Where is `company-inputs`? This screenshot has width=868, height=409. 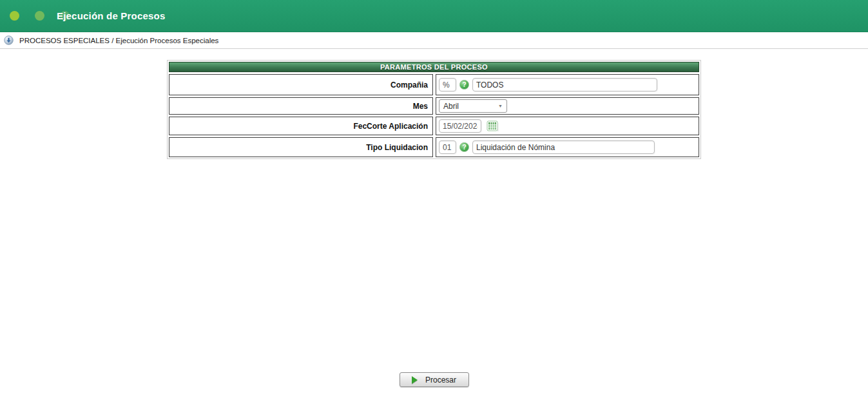
company-inputs is located at coordinates (567, 85).